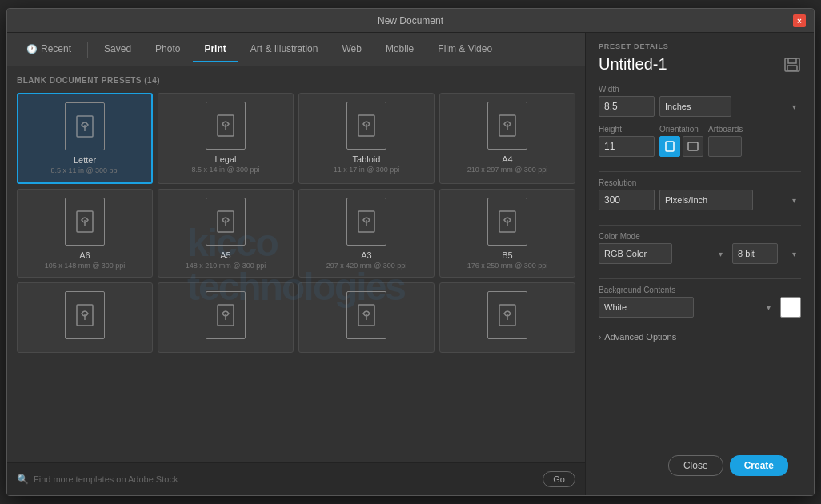  Describe the element at coordinates (682, 141) in the screenshot. I see `orientation-field: Orientation` at that location.